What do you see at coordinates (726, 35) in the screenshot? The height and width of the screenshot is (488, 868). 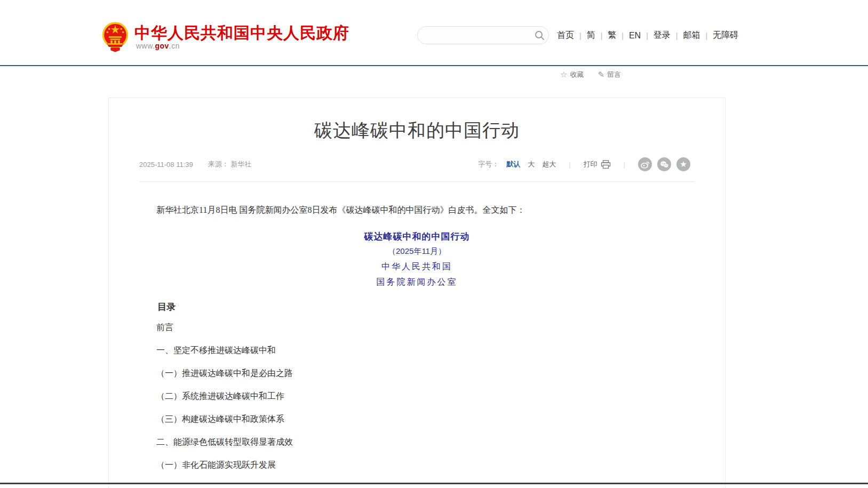 I see `nav-accessibility: 无障碍` at bounding box center [726, 35].